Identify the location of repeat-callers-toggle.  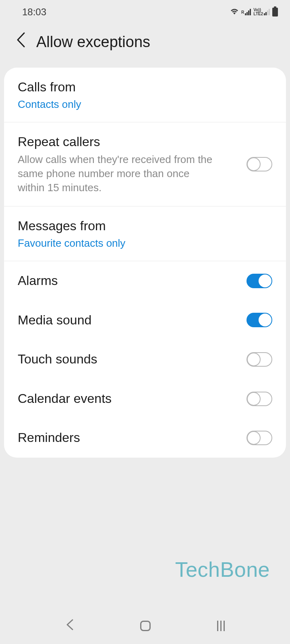
(259, 164).